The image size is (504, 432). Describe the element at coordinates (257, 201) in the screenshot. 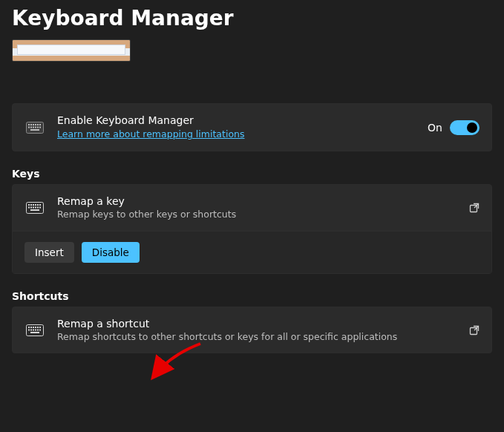

I see `remap-key-title: Remap a key` at that location.